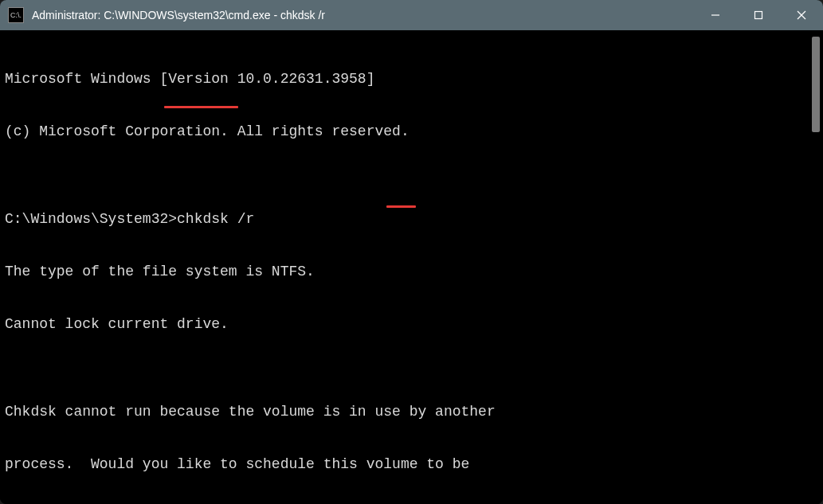 The height and width of the screenshot is (504, 823). What do you see at coordinates (91, 219) in the screenshot?
I see `prompt: C:\Windows\System32>` at bounding box center [91, 219].